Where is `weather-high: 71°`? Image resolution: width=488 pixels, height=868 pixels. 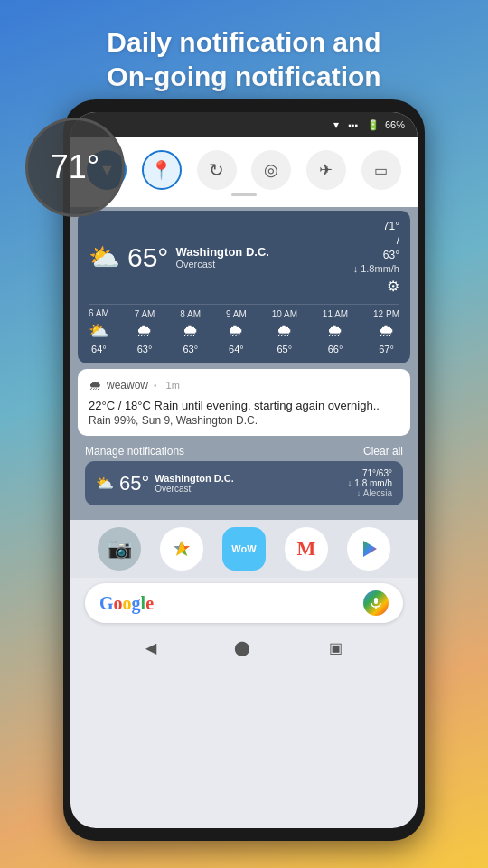 weather-high: 71° is located at coordinates (391, 226).